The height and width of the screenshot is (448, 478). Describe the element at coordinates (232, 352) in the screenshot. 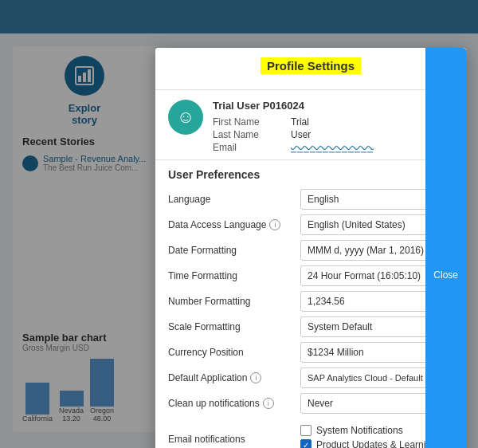

I see `currency-position-label: Currency Position` at that location.